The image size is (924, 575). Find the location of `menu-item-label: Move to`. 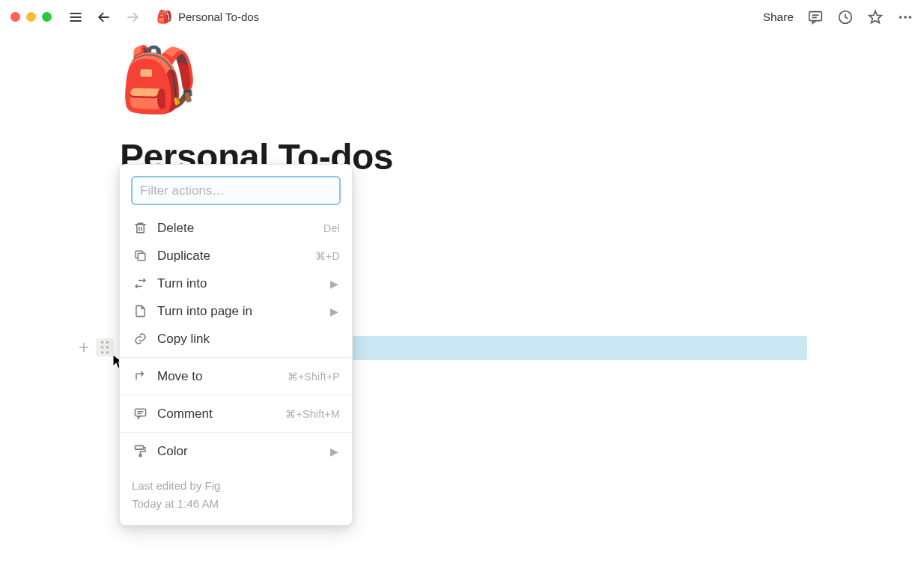

menu-item-label: Move to is located at coordinates (218, 377).